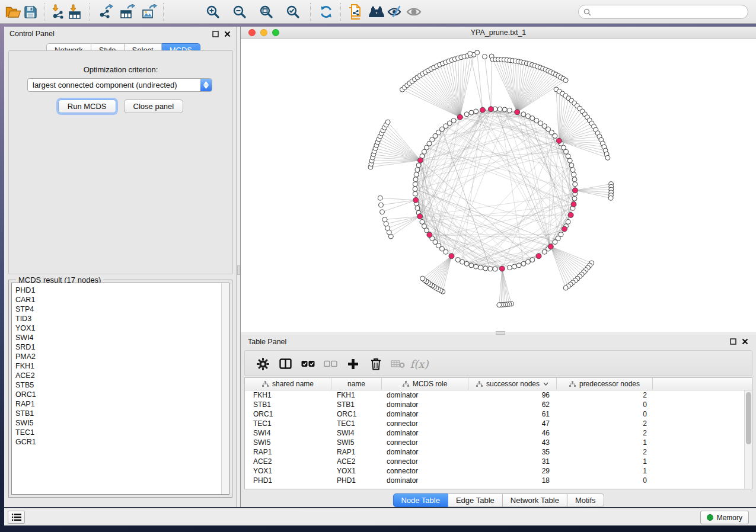 The height and width of the screenshot is (532, 756). What do you see at coordinates (117, 376) in the screenshot?
I see `mcds-result-item: ACE2` at bounding box center [117, 376].